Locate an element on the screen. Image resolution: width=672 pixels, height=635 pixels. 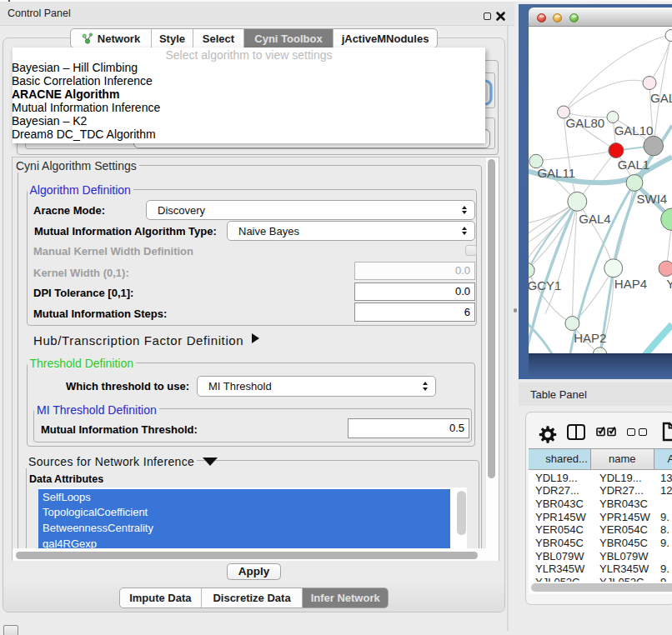
svg-text: GAL10 is located at coordinates (634, 130).